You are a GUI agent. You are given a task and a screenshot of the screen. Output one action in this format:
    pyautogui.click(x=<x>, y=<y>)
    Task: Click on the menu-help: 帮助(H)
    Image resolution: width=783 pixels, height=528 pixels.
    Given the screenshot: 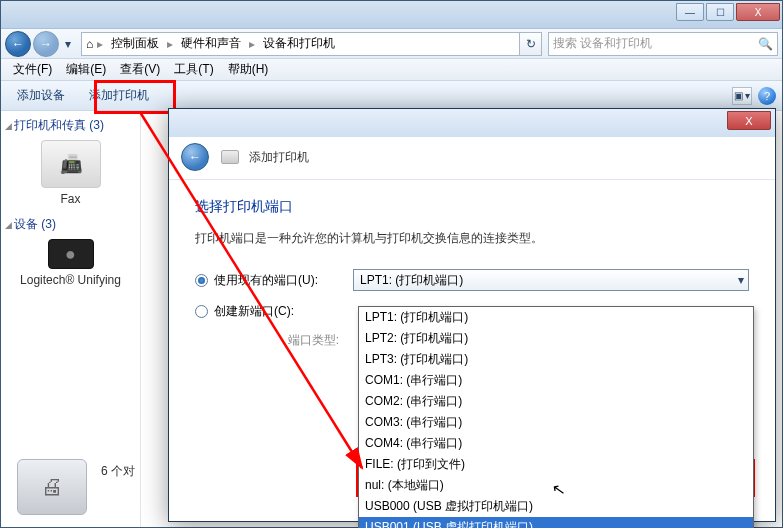 What is the action you would take?
    pyautogui.click(x=248, y=70)
    